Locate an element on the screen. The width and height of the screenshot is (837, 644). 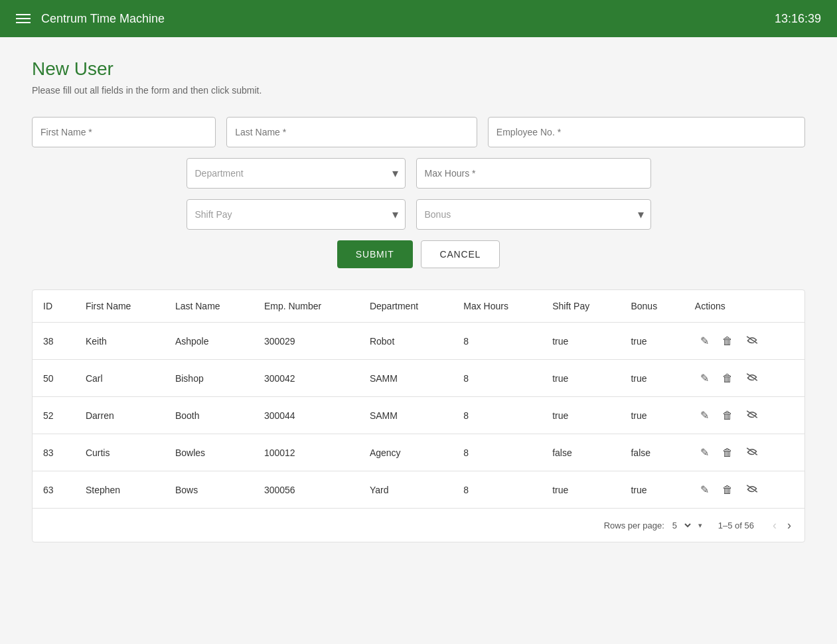
department-select-wrapper: Department Robot SAMM Agency Yard ▾ is located at coordinates (296, 173).